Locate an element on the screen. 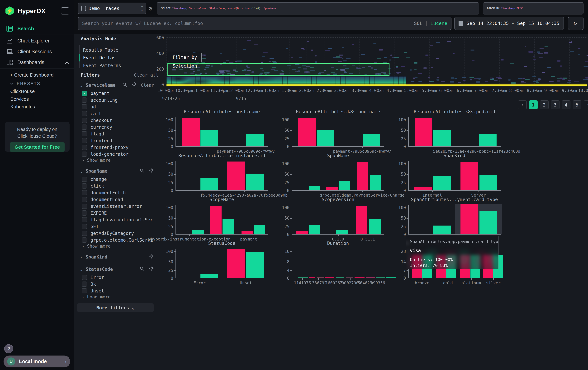 The width and height of the screenshot is (588, 370). order-by-input: ORDER BY Timestamp DESC is located at coordinates (533, 8).